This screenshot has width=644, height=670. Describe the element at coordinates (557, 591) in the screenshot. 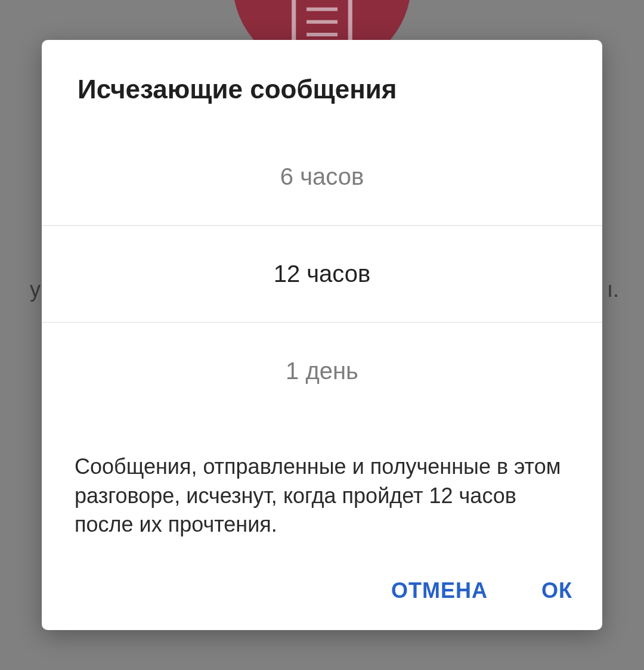

I see `ok-button: ОК` at that location.